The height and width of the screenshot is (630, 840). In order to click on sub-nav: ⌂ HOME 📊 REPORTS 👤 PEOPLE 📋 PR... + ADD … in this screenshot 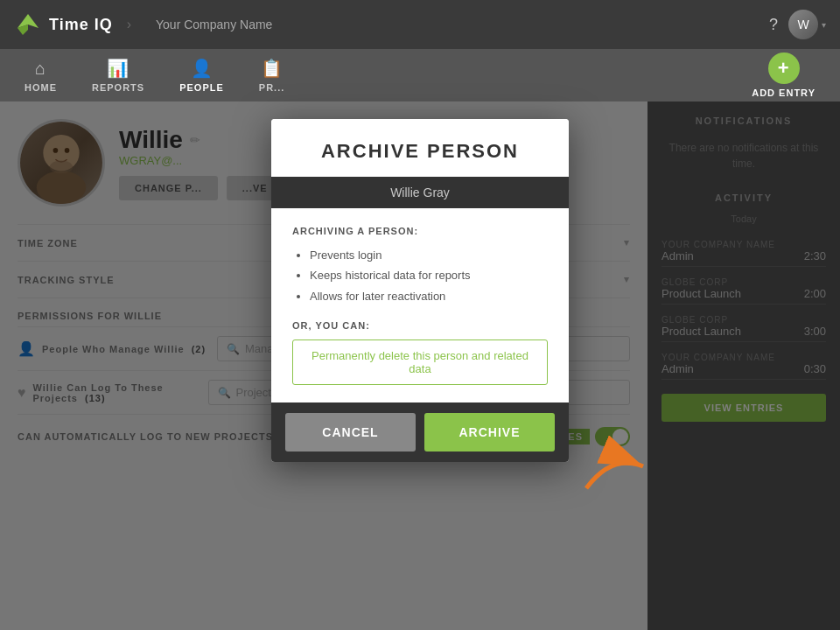, I will do `click(420, 75)`.